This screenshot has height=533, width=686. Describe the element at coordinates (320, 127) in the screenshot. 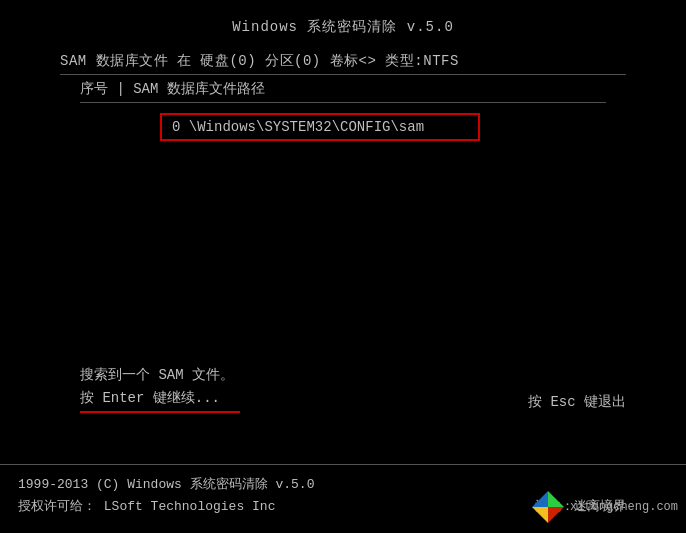

I see `sam-row: 0 \Windows\SYSTEM32\CONFIG\sam` at that location.